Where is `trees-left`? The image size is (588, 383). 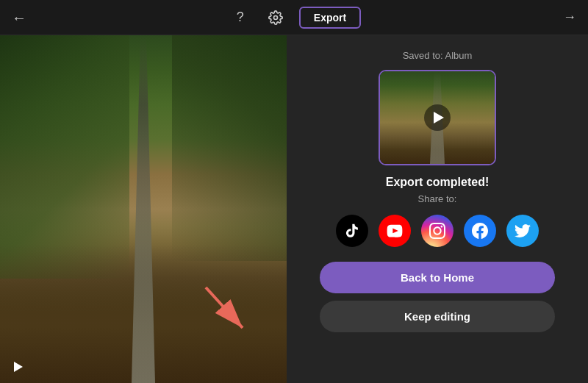 trees-left is located at coordinates (65, 157).